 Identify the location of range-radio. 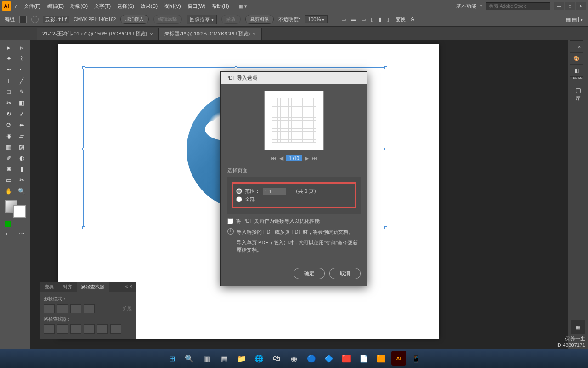
(239, 191).